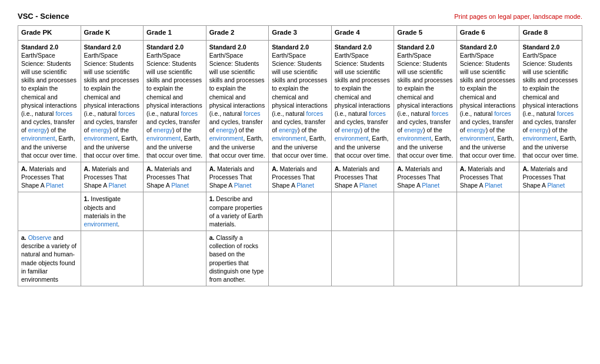 The width and height of the screenshot is (600, 364). I want to click on cell-2-standard: Standard 2.0 Earth/Space Science: Studen…, so click(238, 101).